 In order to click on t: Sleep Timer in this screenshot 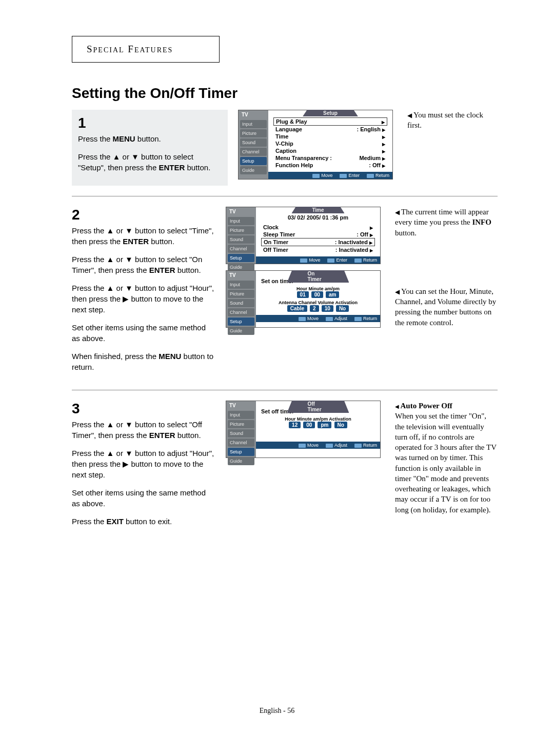, I will do `click(279, 234)`.